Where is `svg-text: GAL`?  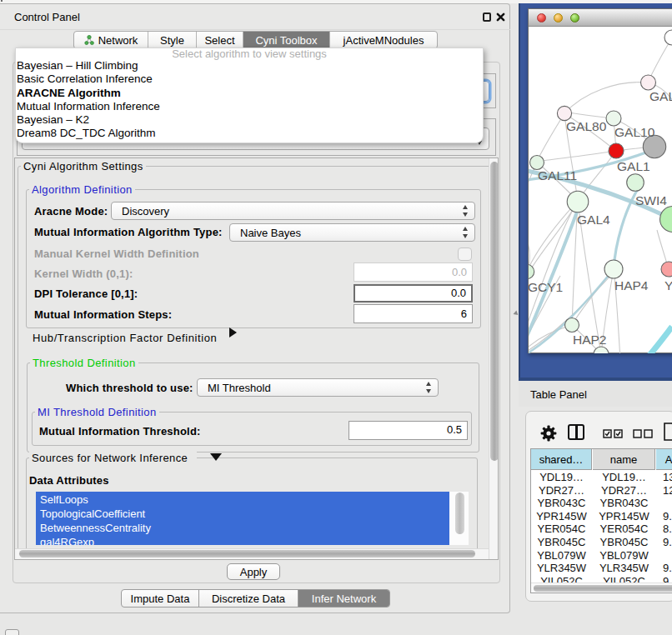 svg-text: GAL is located at coordinates (660, 97).